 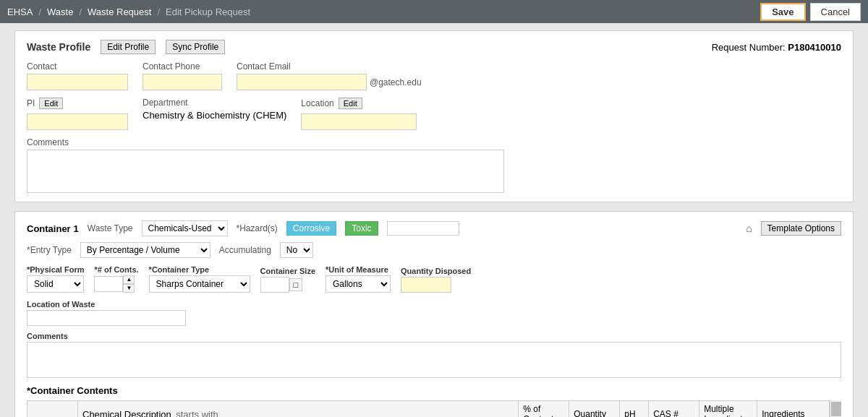 I want to click on accumulating-select: No, so click(x=297, y=250).